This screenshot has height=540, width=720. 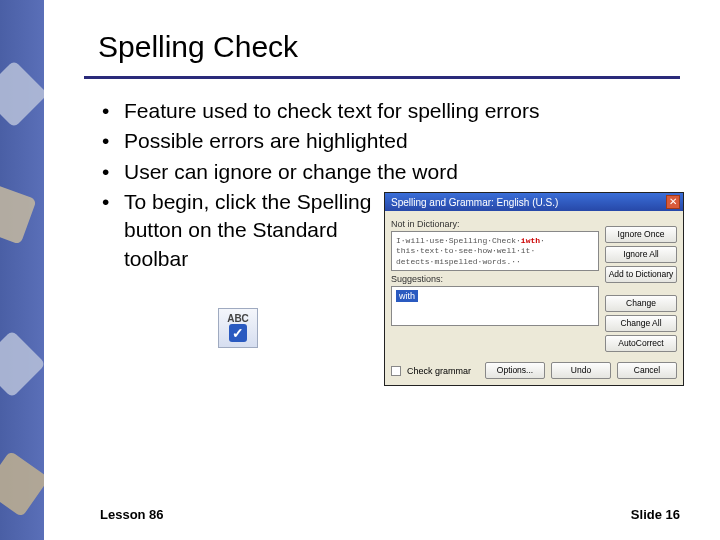 I want to click on check-grammar-checkbox, so click(x=396, y=371).